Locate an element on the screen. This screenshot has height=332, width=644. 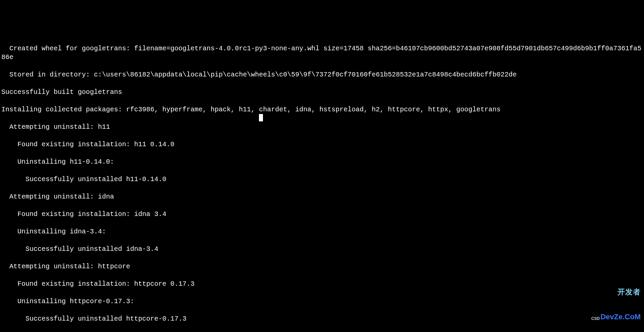
output-line: Attempting uninstall: idna is located at coordinates (322, 197).